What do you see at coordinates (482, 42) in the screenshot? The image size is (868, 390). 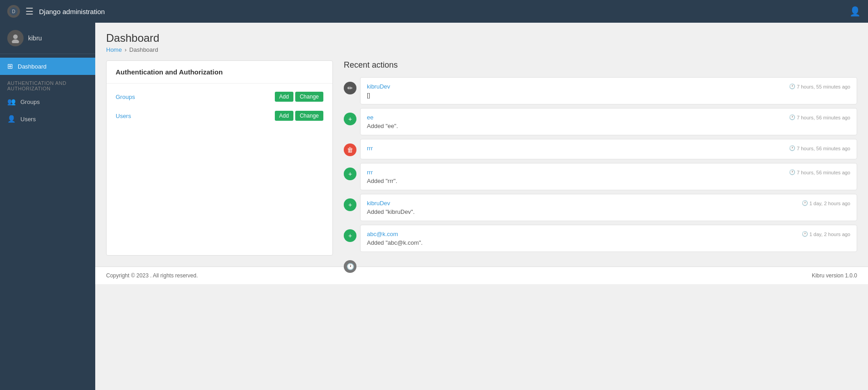 I see `main-header: Dashboard Home › Dashboard` at bounding box center [482, 42].